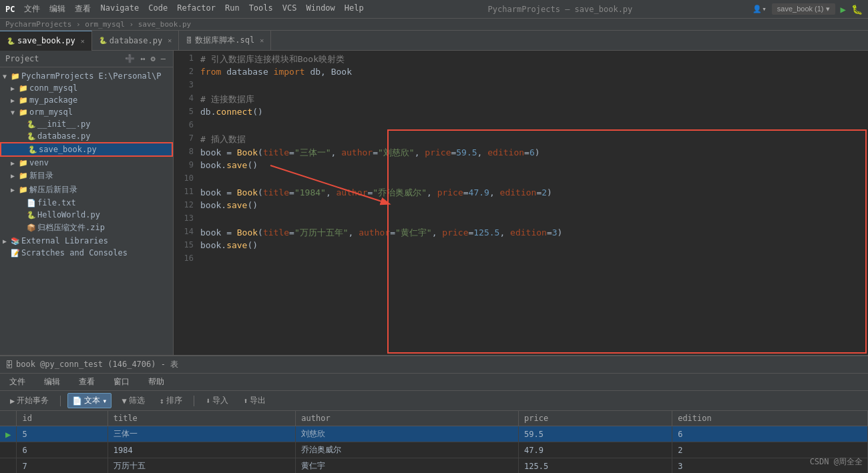 This screenshot has height=473, width=868. I want to click on tree-item-zip: 📦 归档压缩文件.zip, so click(87, 228).